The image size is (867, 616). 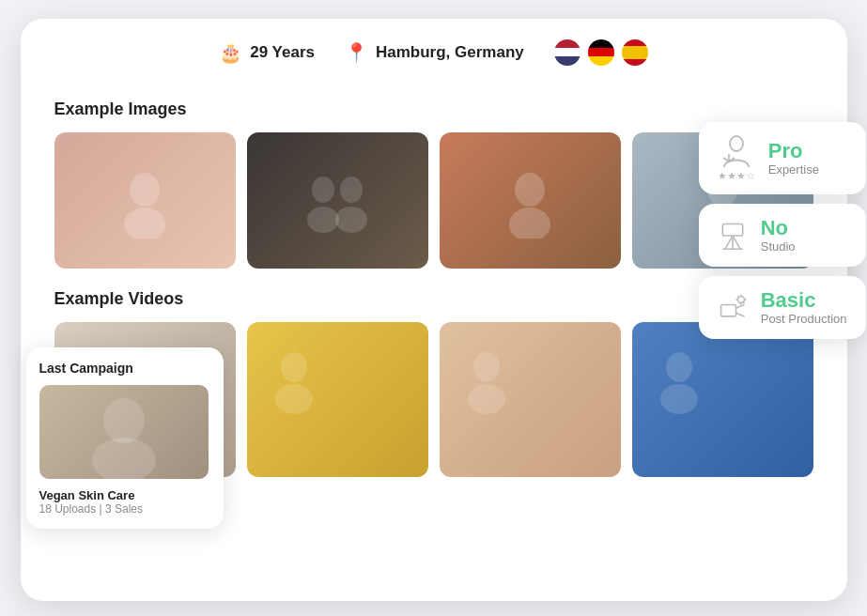 What do you see at coordinates (124, 509) in the screenshot?
I see `campaign-stats: 18 Uploads | 3 Sales` at bounding box center [124, 509].